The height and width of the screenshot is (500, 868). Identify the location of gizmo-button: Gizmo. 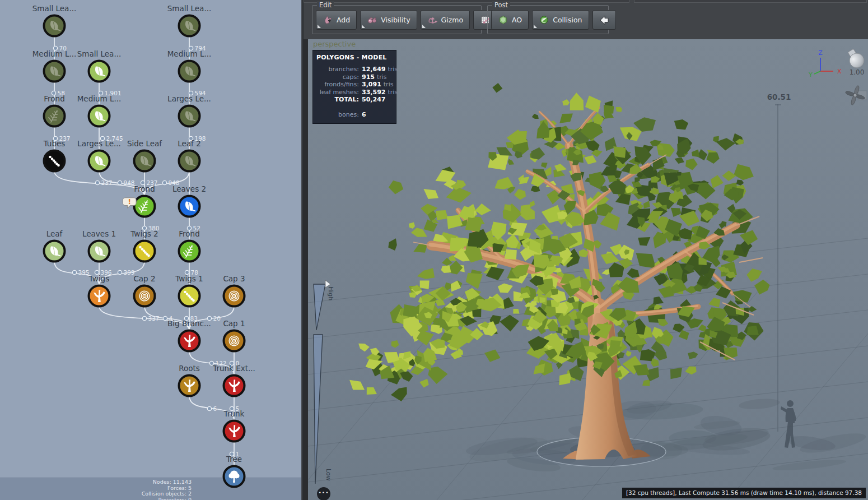
(446, 20).